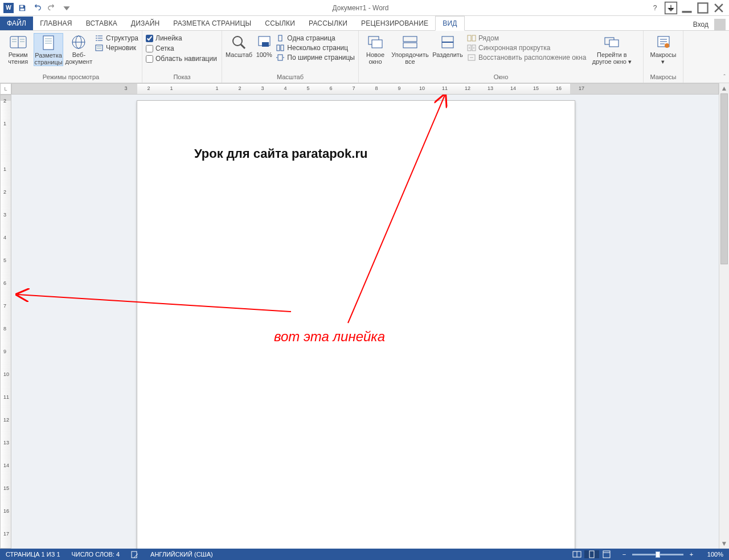  What do you see at coordinates (182, 57) in the screenshot?
I see `group-show: Линейка Сетка Область навигации Показ` at bounding box center [182, 57].